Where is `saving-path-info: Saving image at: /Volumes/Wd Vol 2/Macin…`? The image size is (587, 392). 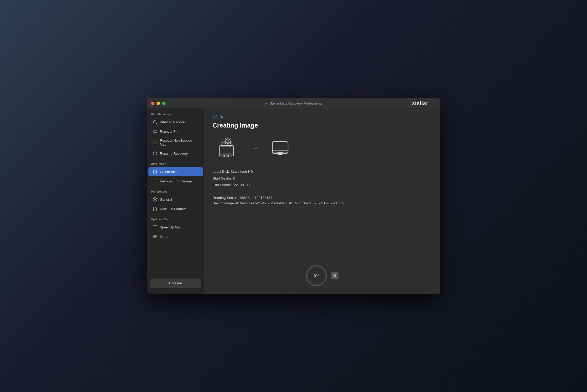
saving-path-info: Saving image at: /Volumes/Wd Vol 2/Macin… is located at coordinates (323, 203).